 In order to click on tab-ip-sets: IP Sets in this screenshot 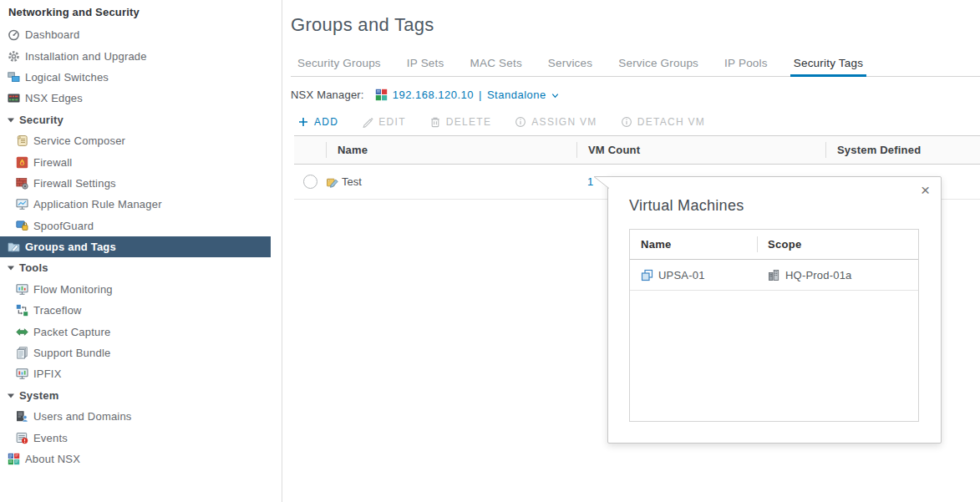, I will do `click(426, 64)`.